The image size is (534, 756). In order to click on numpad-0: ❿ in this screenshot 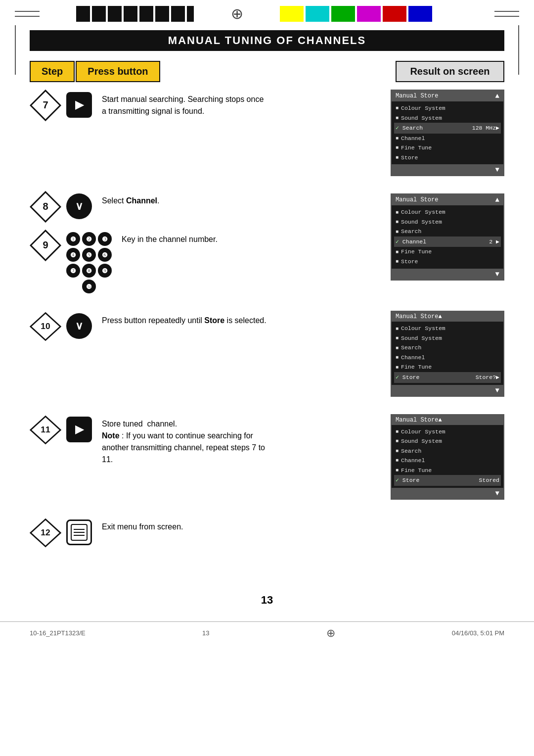, I will do `click(89, 286)`.